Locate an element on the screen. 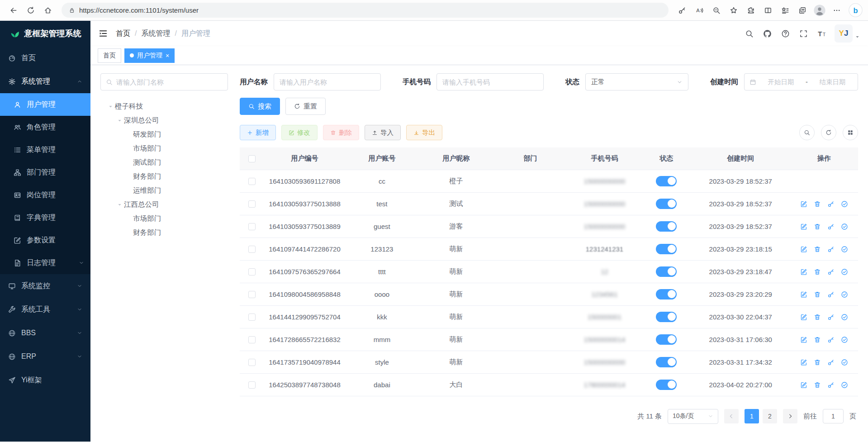  sidebar-item-system-mgmt: 系统管理 is located at coordinates (45, 81).